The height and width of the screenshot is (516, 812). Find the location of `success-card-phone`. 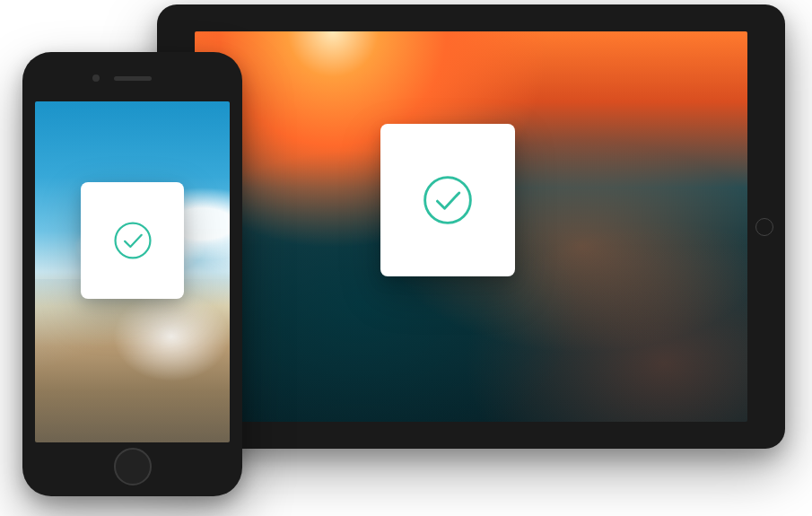

success-card-phone is located at coordinates (133, 241).